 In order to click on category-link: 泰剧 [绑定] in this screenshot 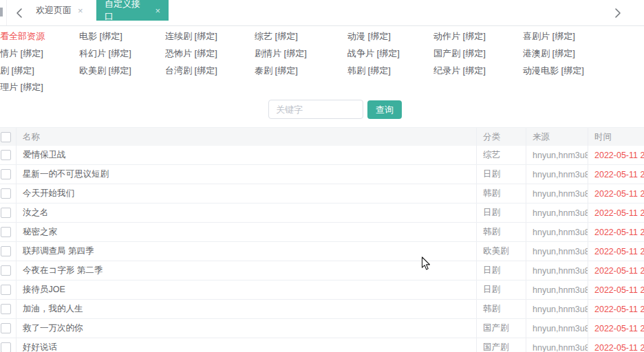, I will do `click(301, 72)`.